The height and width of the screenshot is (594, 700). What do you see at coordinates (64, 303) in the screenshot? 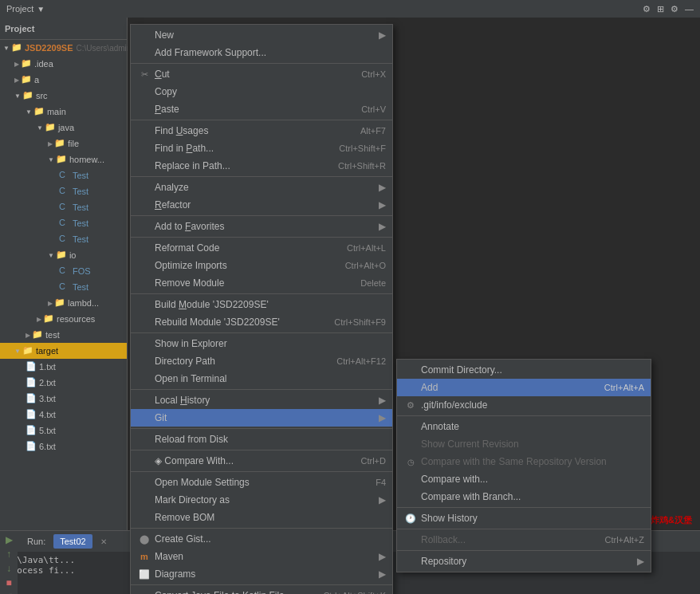
I see `tree-item-lambda: ▶ 📁 lambd...` at bounding box center [64, 303].